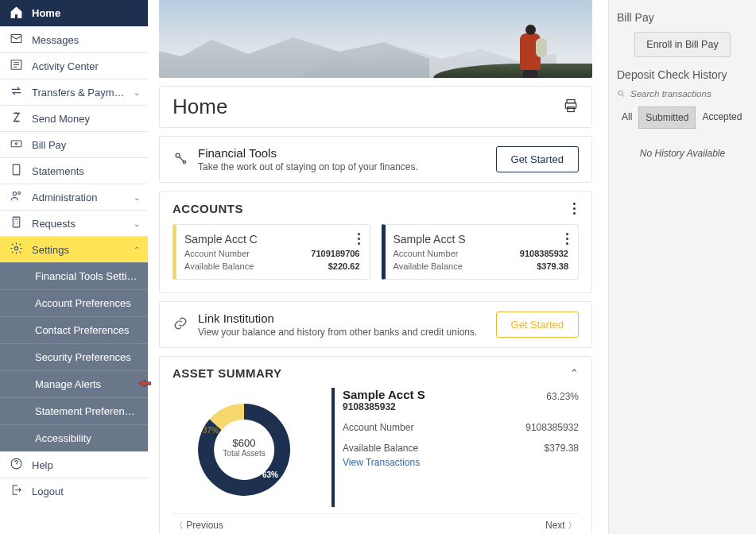  Describe the element at coordinates (86, 172) in the screenshot. I see `nav-label: Statements` at that location.